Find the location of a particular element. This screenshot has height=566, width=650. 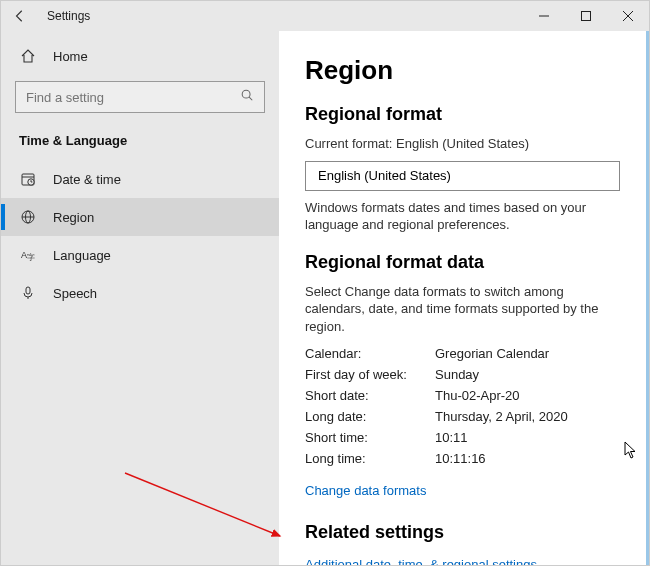

table-row: Long time:10:11:16 is located at coordinates (462, 458).